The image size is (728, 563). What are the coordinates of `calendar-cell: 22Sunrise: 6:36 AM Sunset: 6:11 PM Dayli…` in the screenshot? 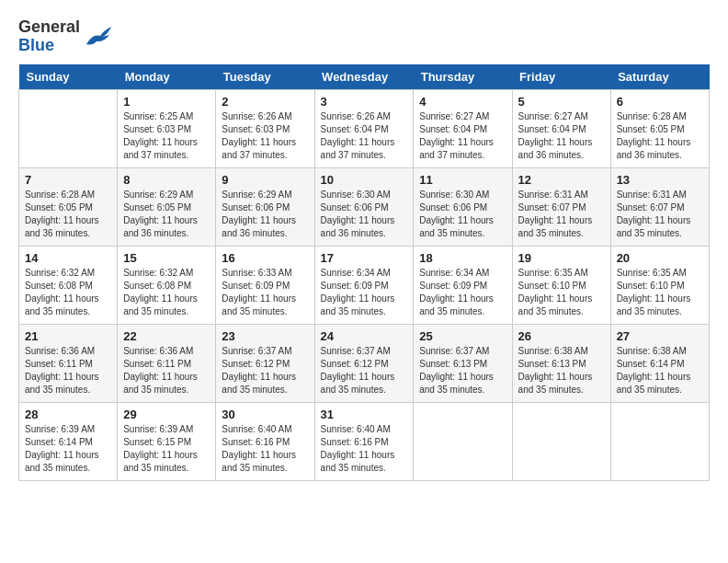 It's located at (167, 362).